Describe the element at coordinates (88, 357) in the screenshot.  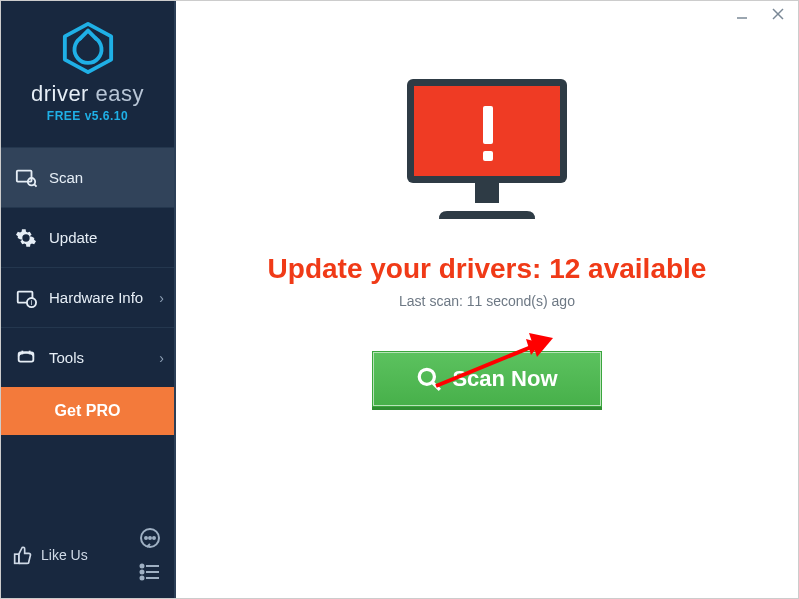
I see `sidebar-item-tools: Tools ›` at that location.